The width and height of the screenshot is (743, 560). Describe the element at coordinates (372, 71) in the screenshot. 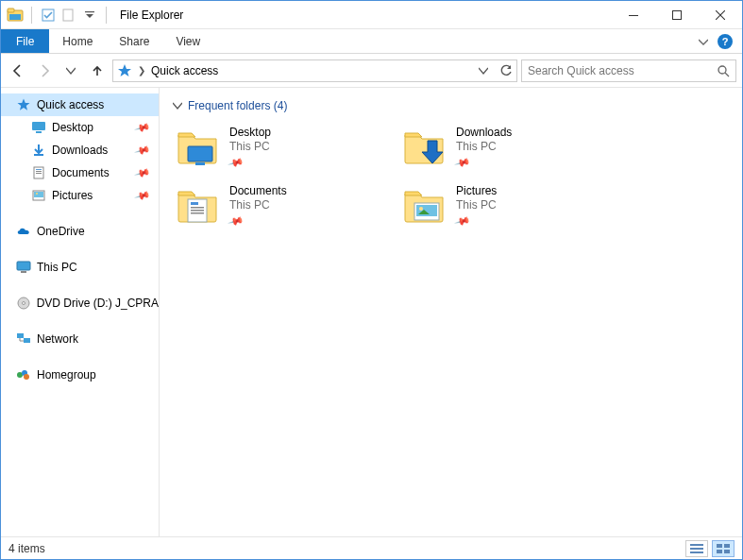

I see `navigation-bar: ❯ Quick access Search Quick access` at that location.